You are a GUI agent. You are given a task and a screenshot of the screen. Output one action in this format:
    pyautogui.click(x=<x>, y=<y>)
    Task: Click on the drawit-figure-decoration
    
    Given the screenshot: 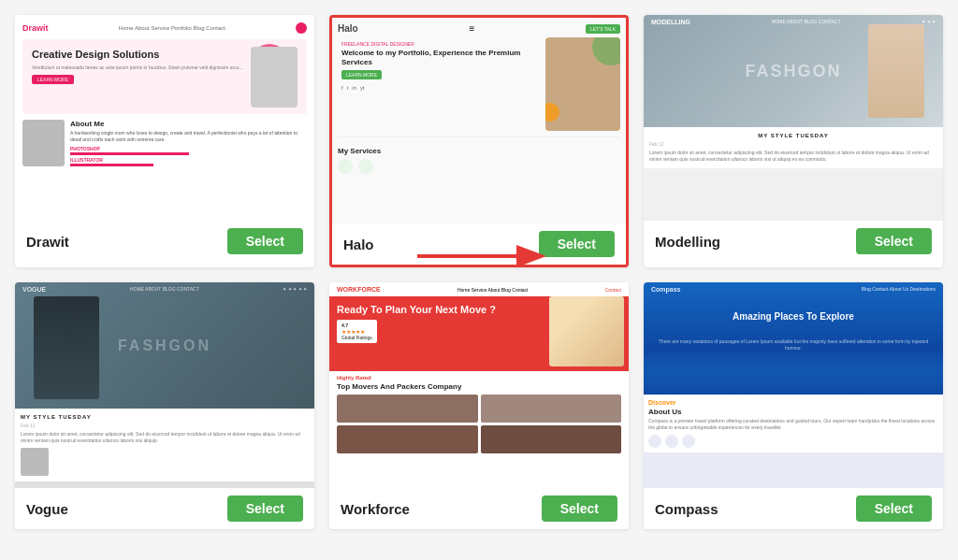 What is the action you would take?
    pyautogui.click(x=274, y=77)
    